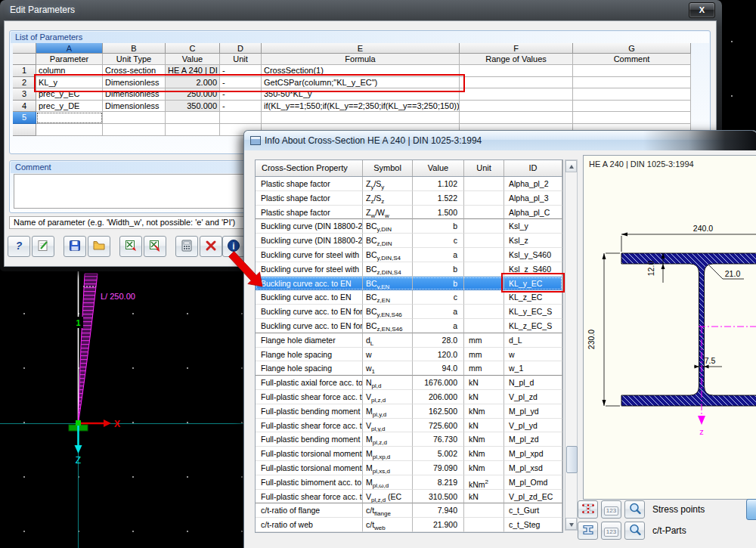  What do you see at coordinates (572, 460) in the screenshot?
I see `scrollbar-thumb` at bounding box center [572, 460].